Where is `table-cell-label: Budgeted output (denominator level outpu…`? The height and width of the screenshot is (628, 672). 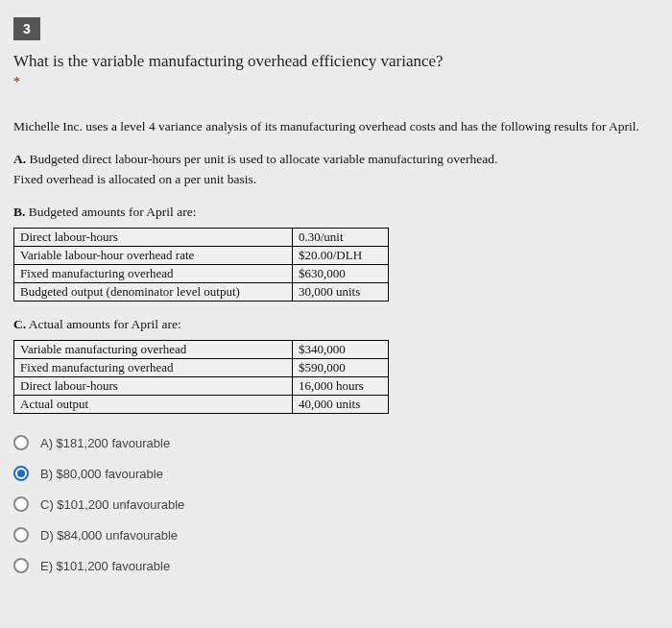
table-cell-label: Budgeted output (denominator level outpu… is located at coordinates (154, 292).